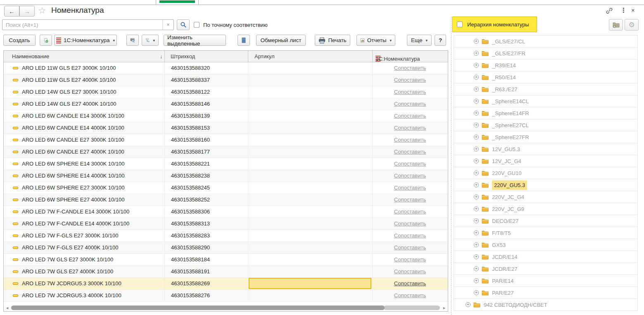  What do you see at coordinates (310, 283) in the screenshot?
I see `active-article-cell` at bounding box center [310, 283].